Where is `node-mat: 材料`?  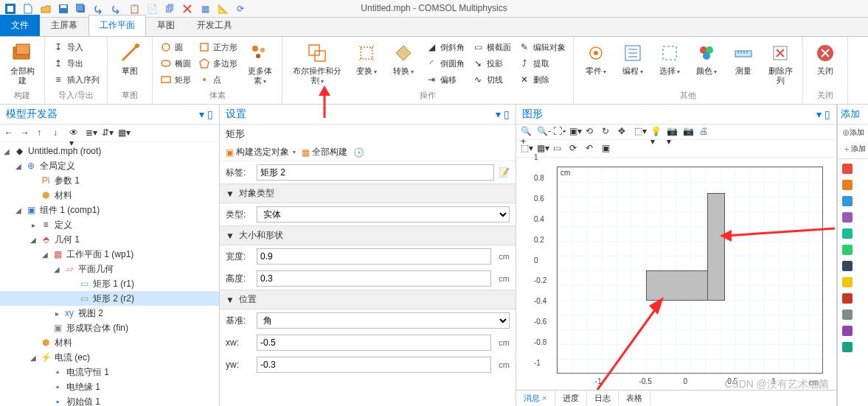 node-mat: 材料 is located at coordinates (63, 343).